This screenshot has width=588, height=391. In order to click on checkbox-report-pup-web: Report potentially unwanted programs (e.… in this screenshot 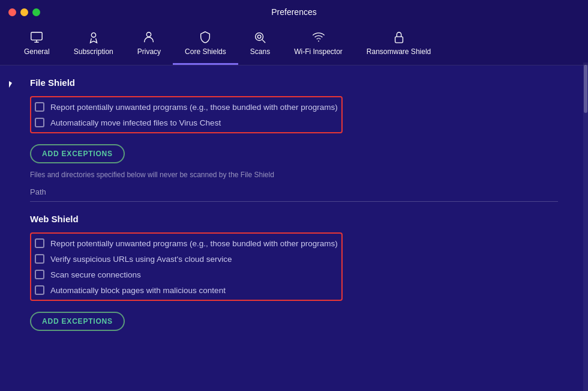, I will do `click(186, 243)`.